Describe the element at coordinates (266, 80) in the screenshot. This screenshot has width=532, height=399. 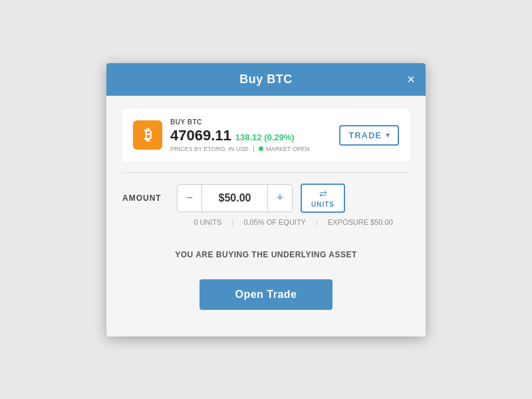
I see `modal-header: Buy BTC ×` at that location.